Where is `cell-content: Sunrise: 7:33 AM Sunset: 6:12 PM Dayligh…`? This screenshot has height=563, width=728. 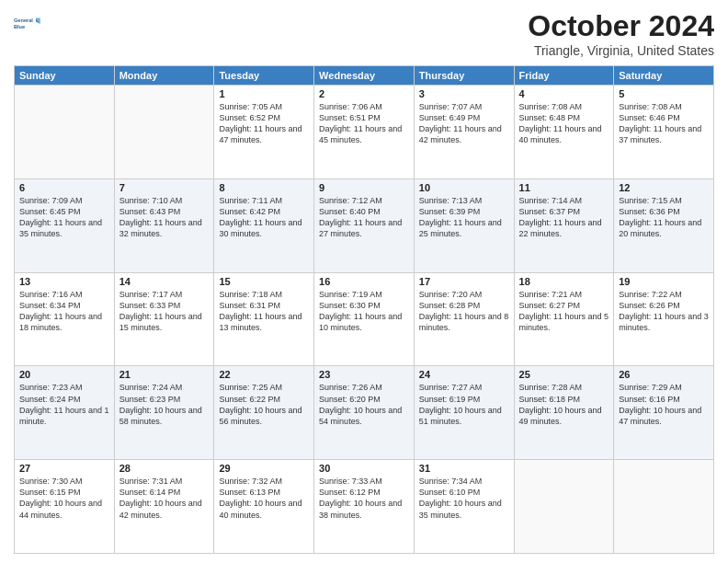
cell-content: Sunrise: 7:33 AM Sunset: 6:12 PM Dayligh… is located at coordinates (364, 499).